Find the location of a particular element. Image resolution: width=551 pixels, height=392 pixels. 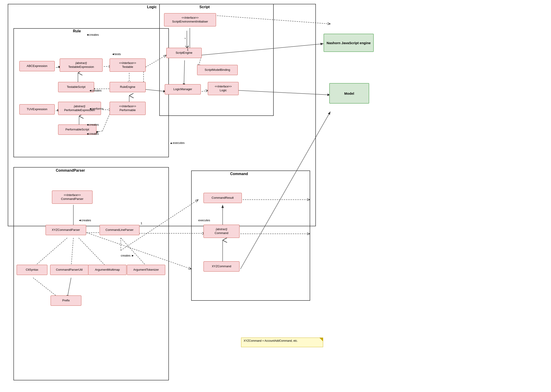

scriptengine-box: ScriptEngine is located at coordinates (184, 53).